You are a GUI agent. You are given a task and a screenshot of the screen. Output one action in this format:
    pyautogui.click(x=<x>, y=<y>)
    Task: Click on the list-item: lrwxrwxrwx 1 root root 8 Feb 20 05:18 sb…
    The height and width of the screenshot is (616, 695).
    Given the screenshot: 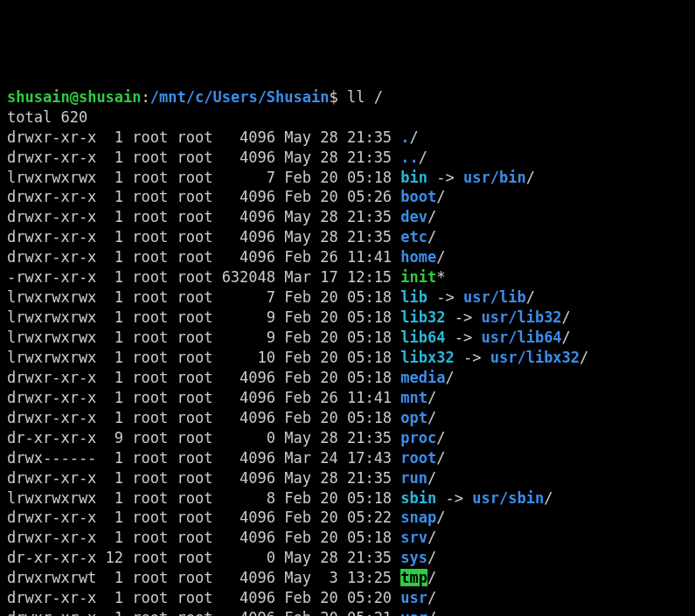 What is the action you would take?
    pyautogui.click(x=280, y=498)
    